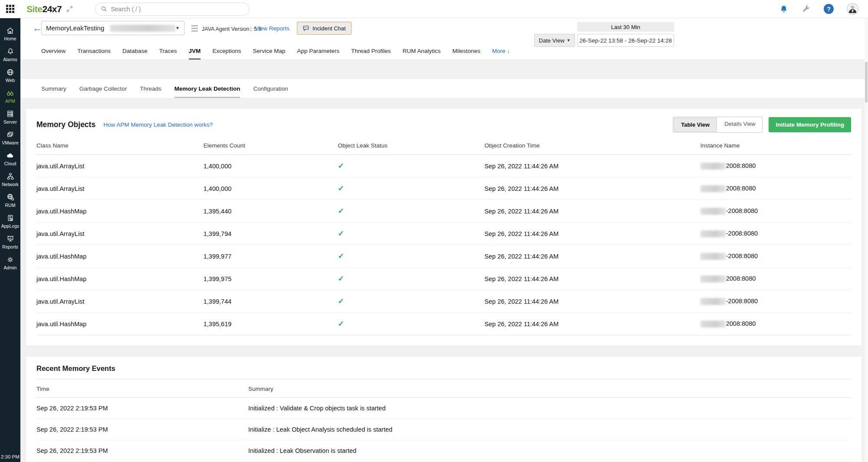  I want to click on vertical-scrollbar, so click(866, 240).